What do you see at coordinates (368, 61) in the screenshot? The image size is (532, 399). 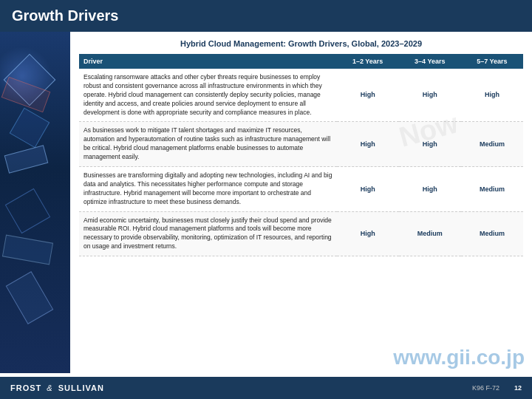 I see `col-header-1-2: 1–2 Years` at bounding box center [368, 61].